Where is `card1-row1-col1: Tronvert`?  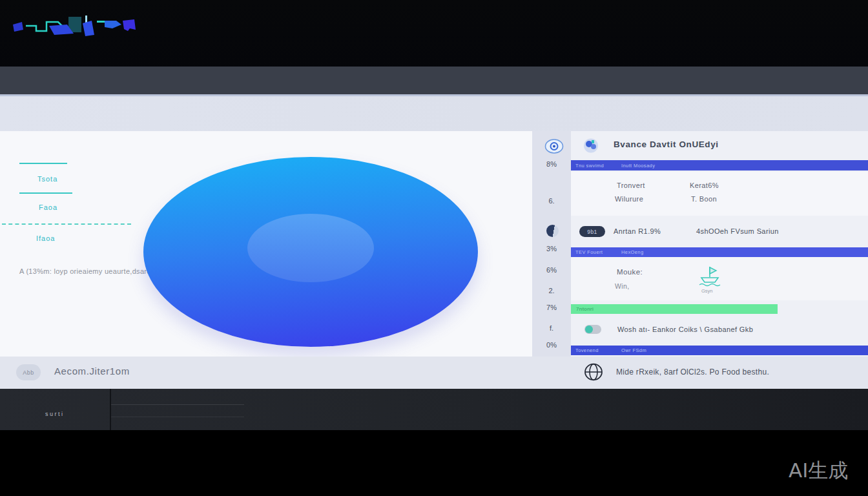
card1-row1-col1: Tronvert is located at coordinates (631, 185).